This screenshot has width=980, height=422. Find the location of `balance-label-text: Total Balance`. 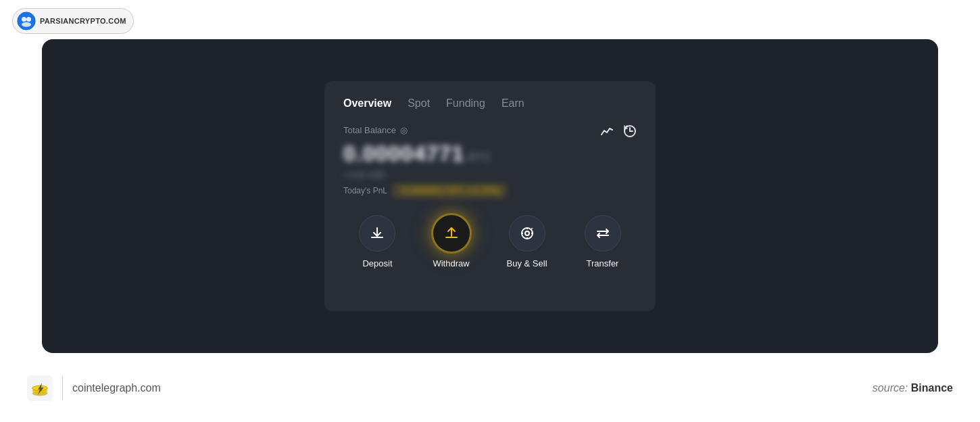

balance-label-text: Total Balance is located at coordinates (370, 130).